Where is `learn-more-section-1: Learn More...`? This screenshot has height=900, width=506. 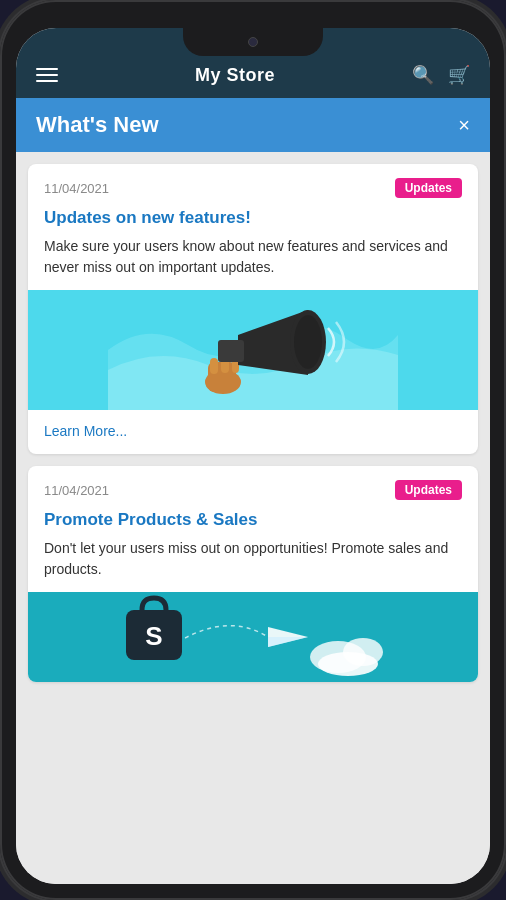
learn-more-section-1: Learn More... is located at coordinates (253, 432).